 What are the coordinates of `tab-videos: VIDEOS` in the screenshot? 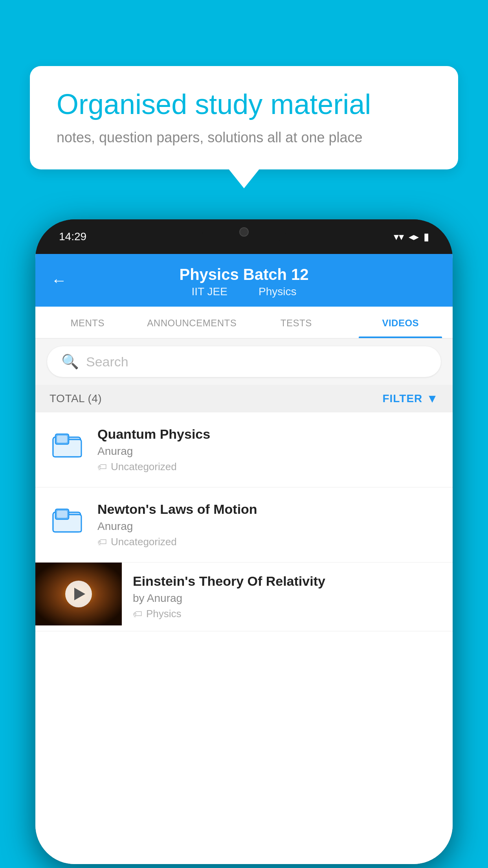 It's located at (401, 322).